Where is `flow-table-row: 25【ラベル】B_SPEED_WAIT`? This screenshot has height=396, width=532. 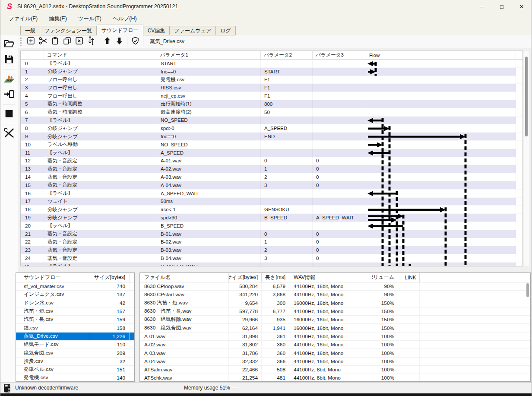 flow-table-row: 25【ラベル】B_SPEED_WAIT is located at coordinates (272, 264).